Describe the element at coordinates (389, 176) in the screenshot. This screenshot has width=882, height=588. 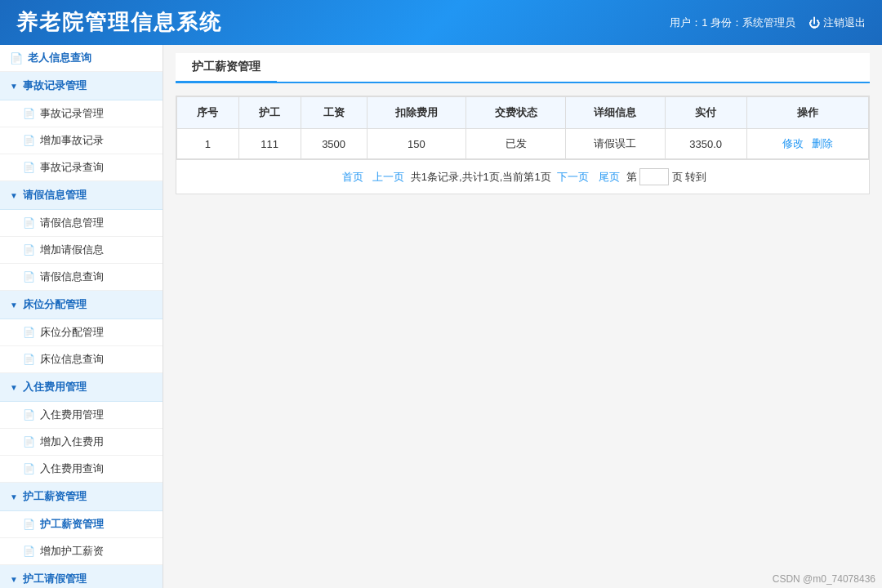
I see `pagination-prev: 上一页` at that location.